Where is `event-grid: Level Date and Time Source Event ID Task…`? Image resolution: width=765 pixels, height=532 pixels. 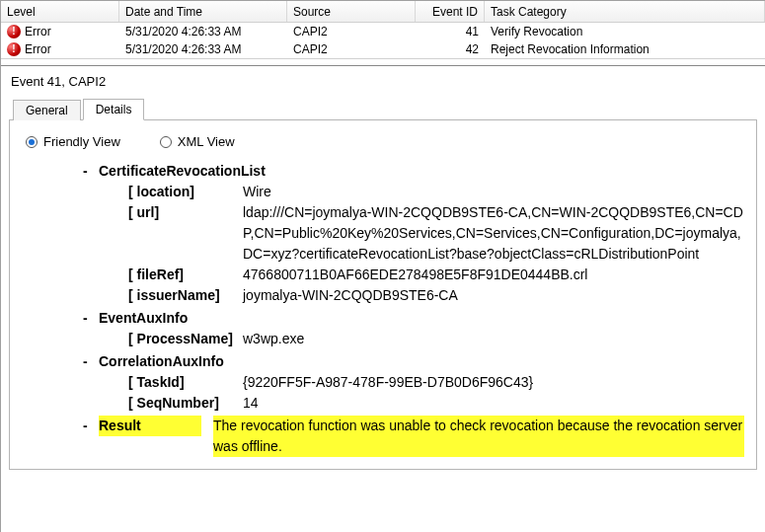
event-grid: Level Date and Time Source Event ID Task… is located at coordinates (383, 30).